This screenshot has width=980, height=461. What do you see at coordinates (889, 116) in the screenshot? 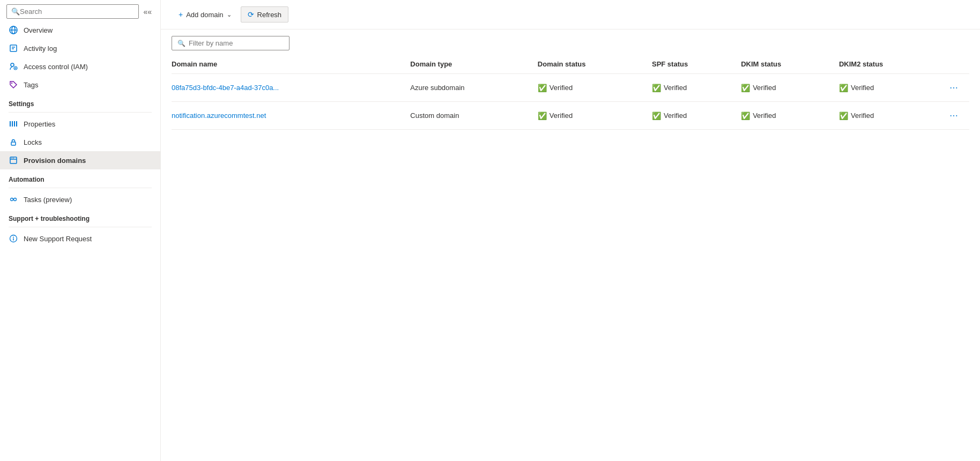
I see `dkim2-status-badge-2: ✅ Verified` at bounding box center [889, 116].